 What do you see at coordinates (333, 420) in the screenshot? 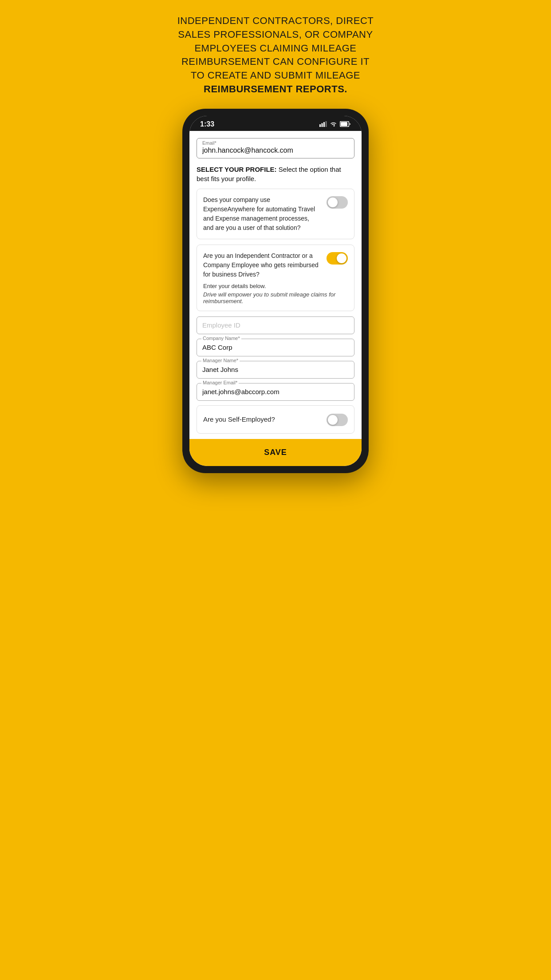
I see `self-employed-knob` at bounding box center [333, 420].